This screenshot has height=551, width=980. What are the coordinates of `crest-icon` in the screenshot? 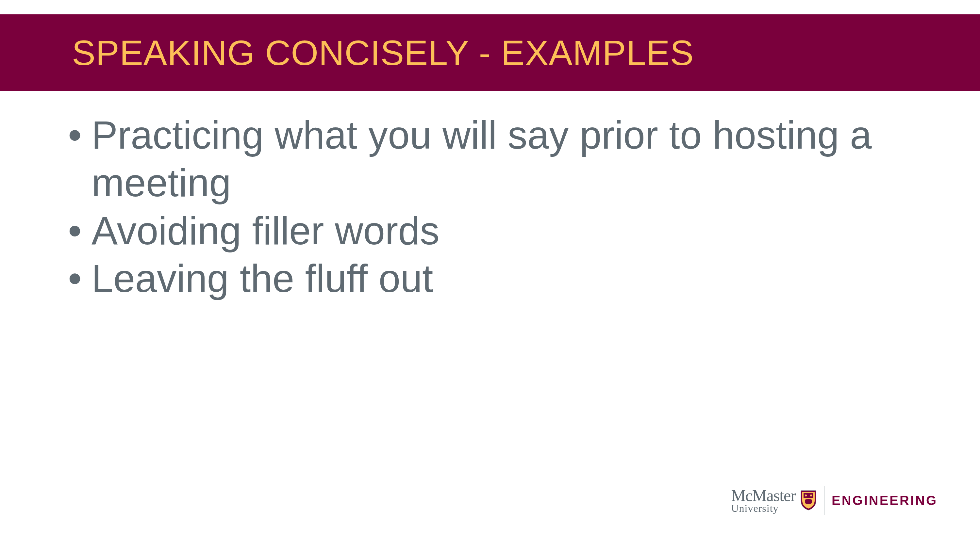 It's located at (809, 500).